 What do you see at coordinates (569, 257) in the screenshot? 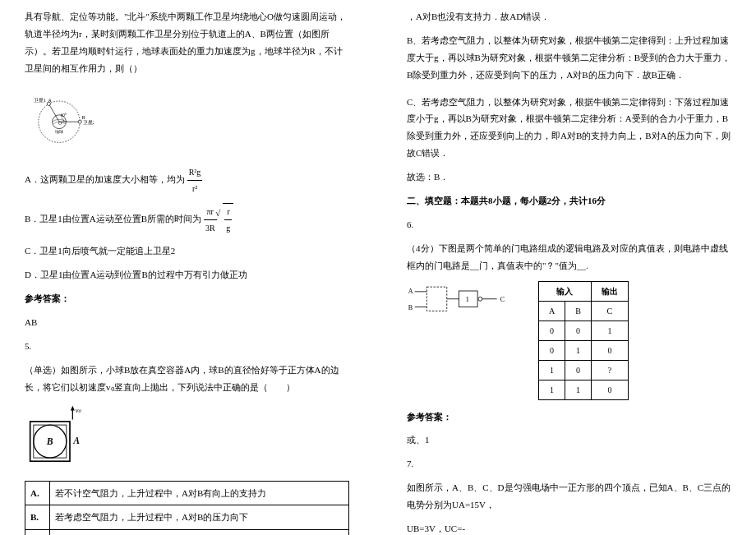
I see `q6-intro: （4分）下图是两个简单的门电路组成的逻辑电路及对应的真值表，则电路中虚线框内的门…` at bounding box center [569, 257].